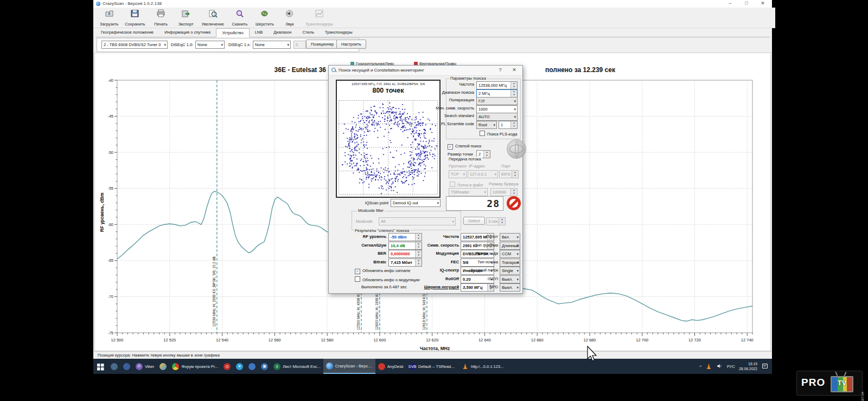 The width and height of the screenshot is (868, 401). I want to click on toolbar-load-button: Загрузить, so click(109, 17).